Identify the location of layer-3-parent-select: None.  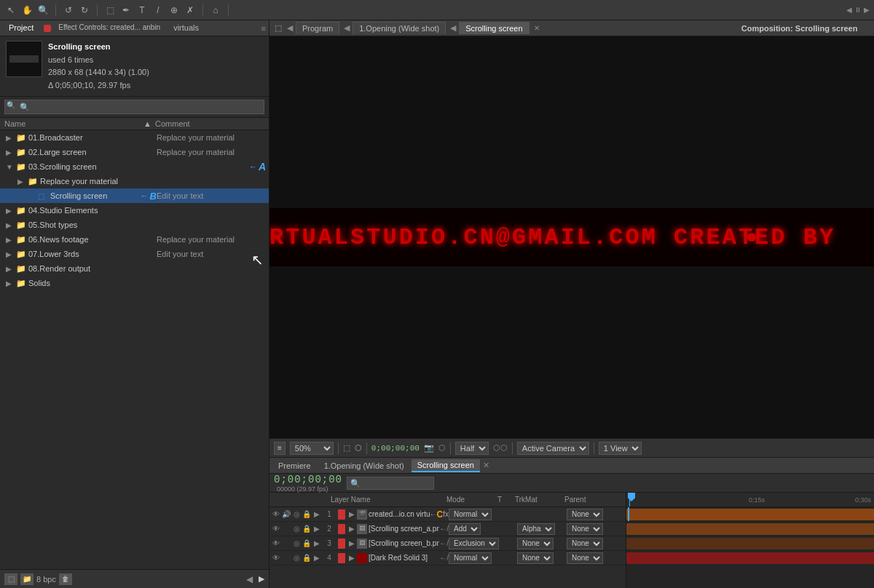
(585, 544).